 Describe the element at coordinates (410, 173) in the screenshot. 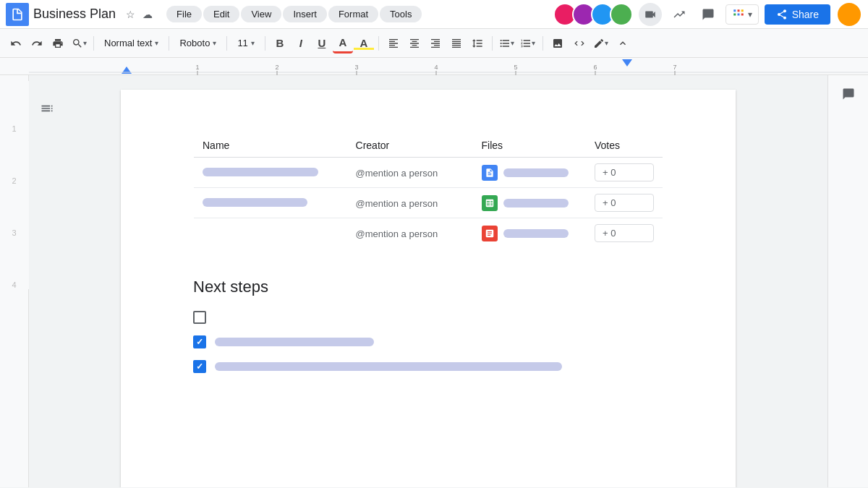

I see `creator-cell-1: @mention a person` at that location.